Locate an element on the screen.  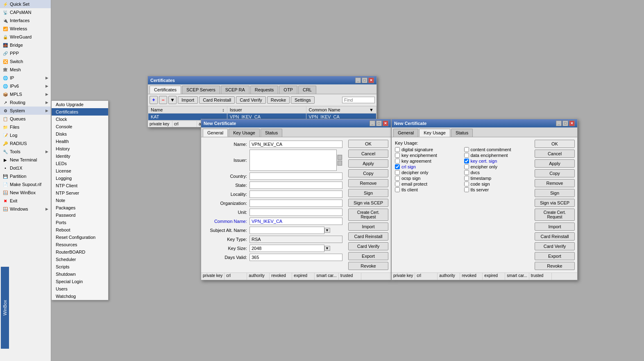
input-country is located at coordinates (296, 176).